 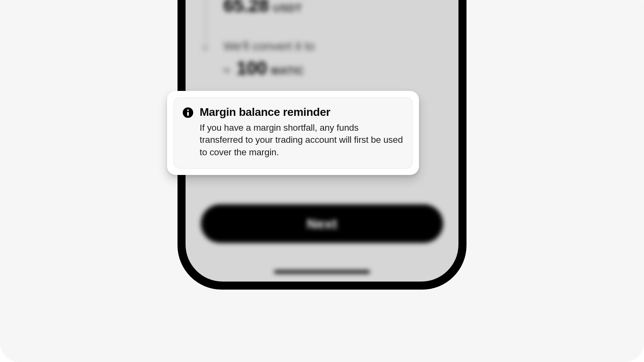 What do you see at coordinates (246, 8) in the screenshot?
I see `from-amount-value: 65.28` at bounding box center [246, 8].